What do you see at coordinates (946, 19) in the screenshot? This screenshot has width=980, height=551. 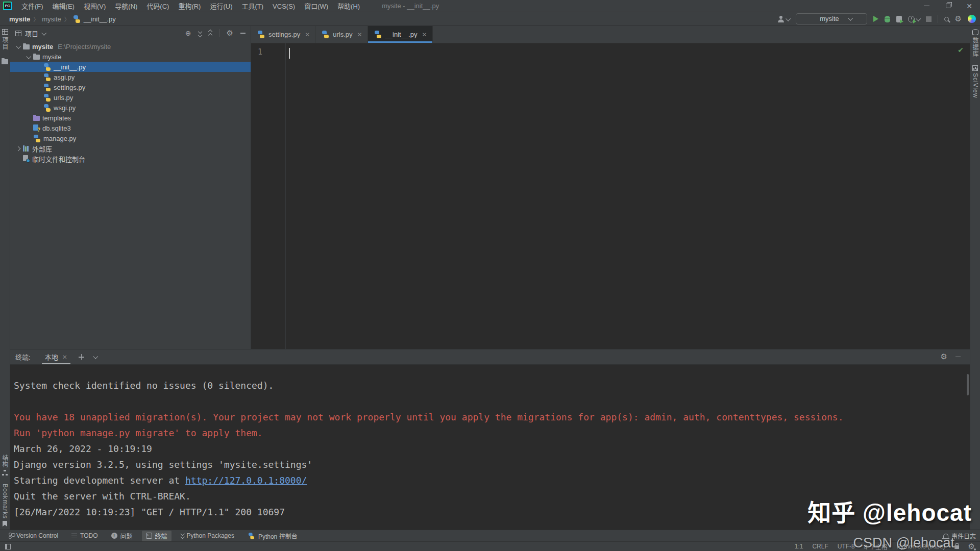 I see `search-everywhere-button` at bounding box center [946, 19].